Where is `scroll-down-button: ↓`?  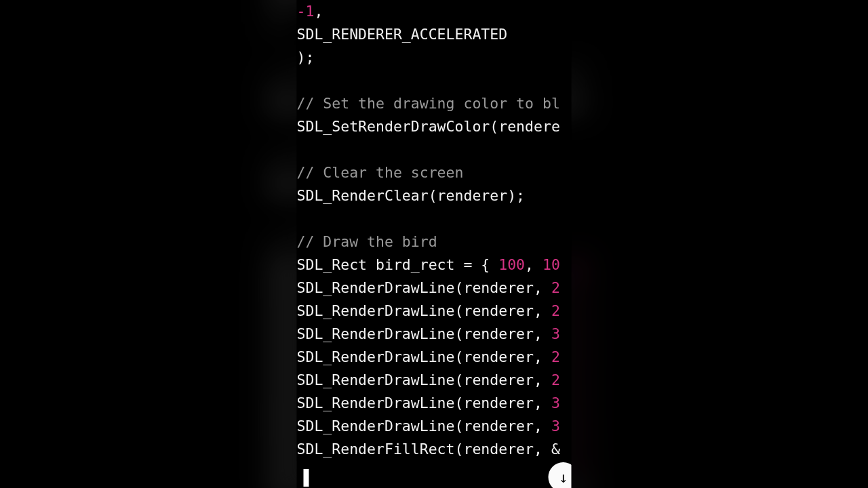 scroll-down-button: ↓ is located at coordinates (560, 475).